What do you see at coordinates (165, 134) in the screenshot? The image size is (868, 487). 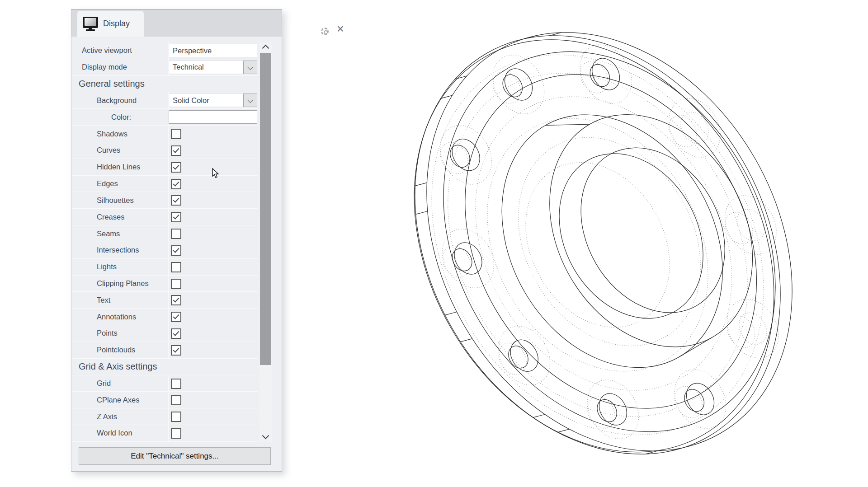 I see `row-shadows: Shadows` at bounding box center [165, 134].